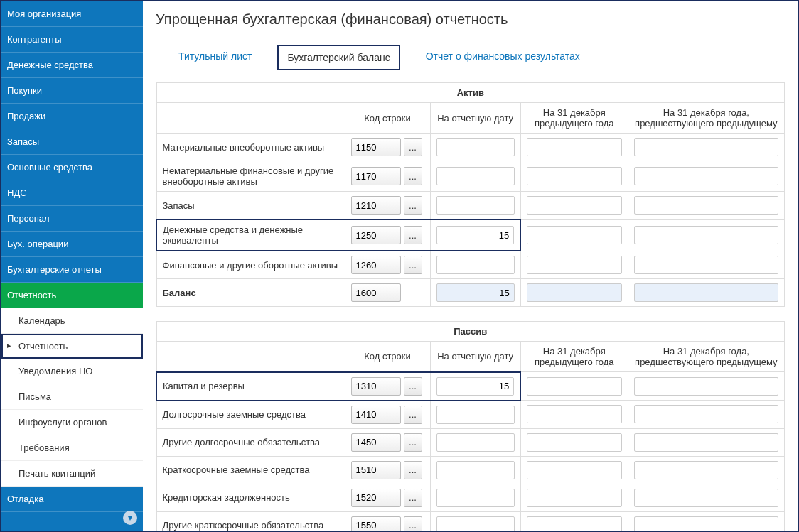 This screenshot has height=532, width=799. I want to click on sidebar-item-accounting-reports: Бухгалтерские отчеты, so click(73, 270).